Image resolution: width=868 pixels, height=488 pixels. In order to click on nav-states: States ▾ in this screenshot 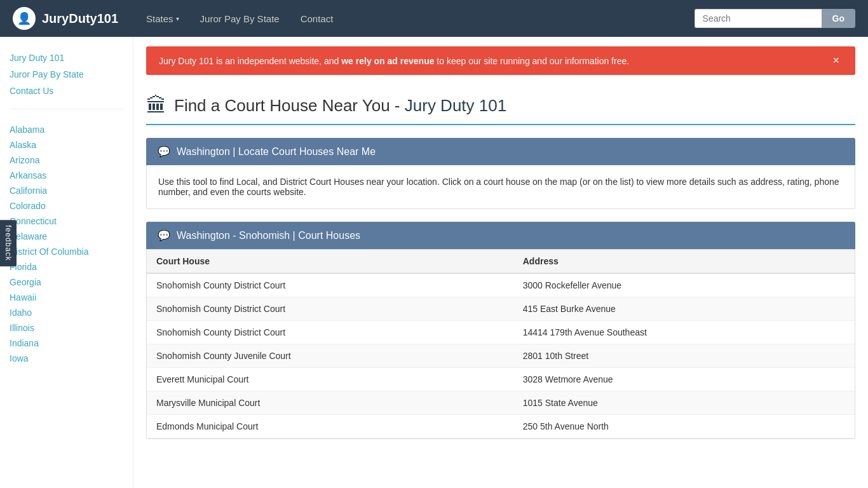, I will do `click(163, 19)`.